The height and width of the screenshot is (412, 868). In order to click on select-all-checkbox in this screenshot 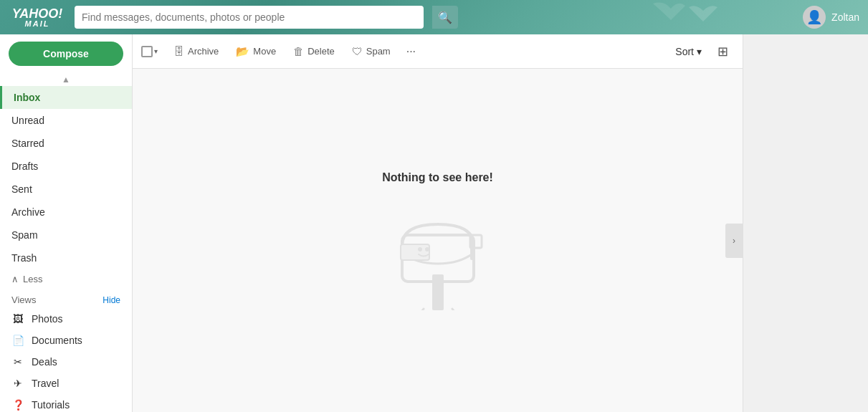, I will do `click(147, 52)`.